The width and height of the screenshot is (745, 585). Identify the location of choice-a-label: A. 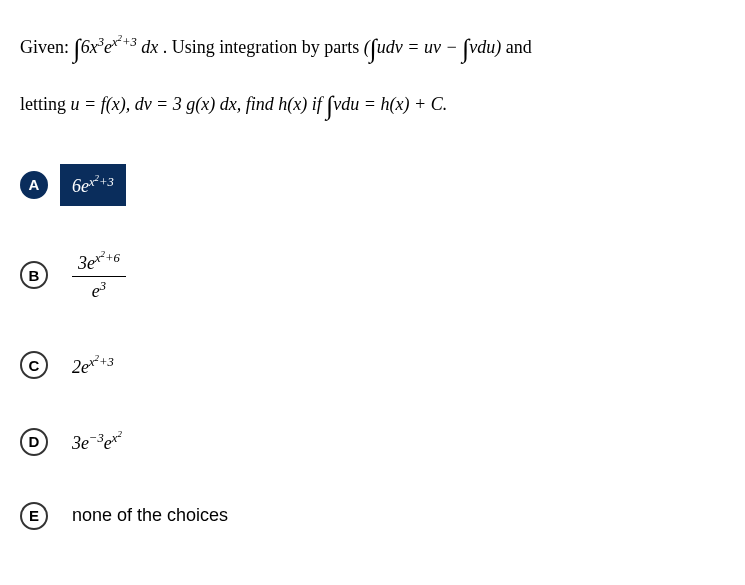
(34, 185).